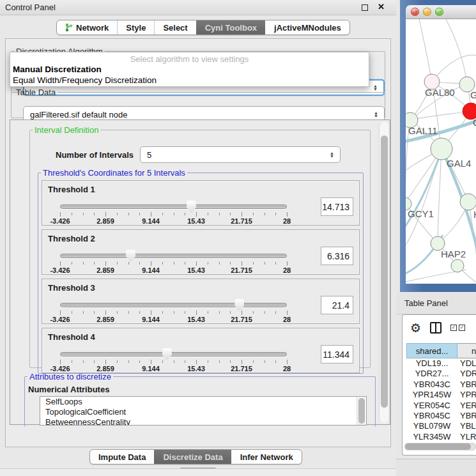 The image size is (476, 476). I want to click on threshold-value-field: 14.713, so click(337, 207).